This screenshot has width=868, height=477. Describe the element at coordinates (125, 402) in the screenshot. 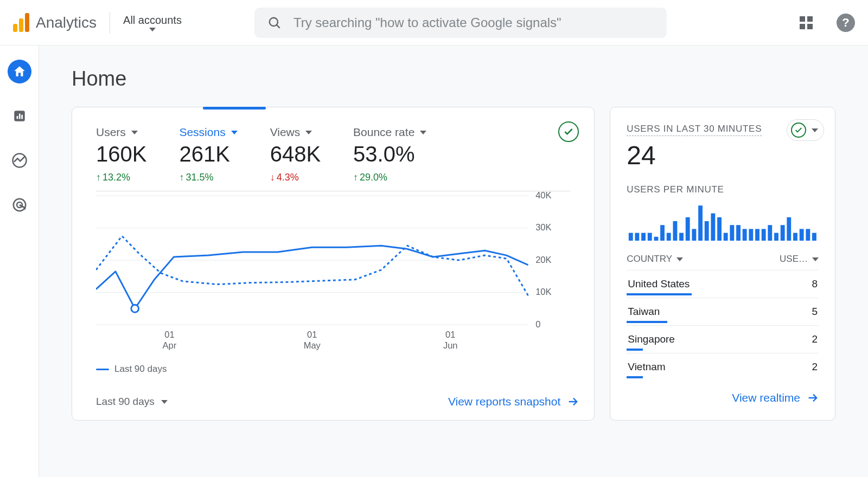

I see `date-range-label: Last 90 days` at that location.